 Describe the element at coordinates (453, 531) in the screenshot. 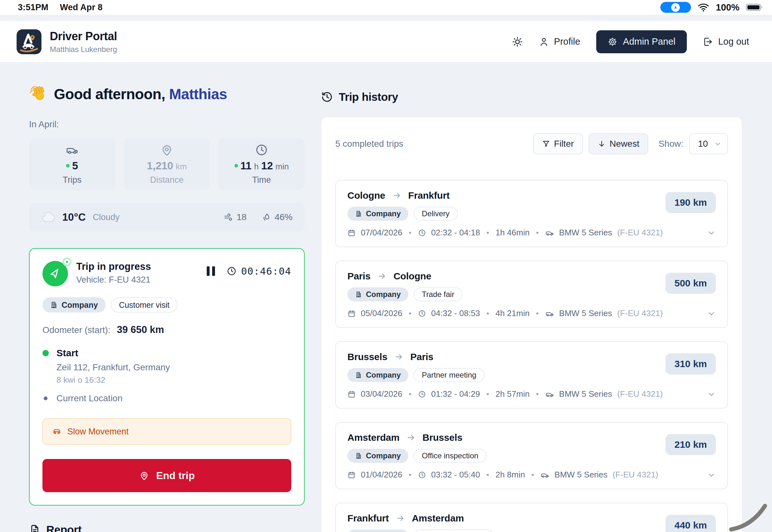

I see `tag-purpose: Client presentation` at that location.